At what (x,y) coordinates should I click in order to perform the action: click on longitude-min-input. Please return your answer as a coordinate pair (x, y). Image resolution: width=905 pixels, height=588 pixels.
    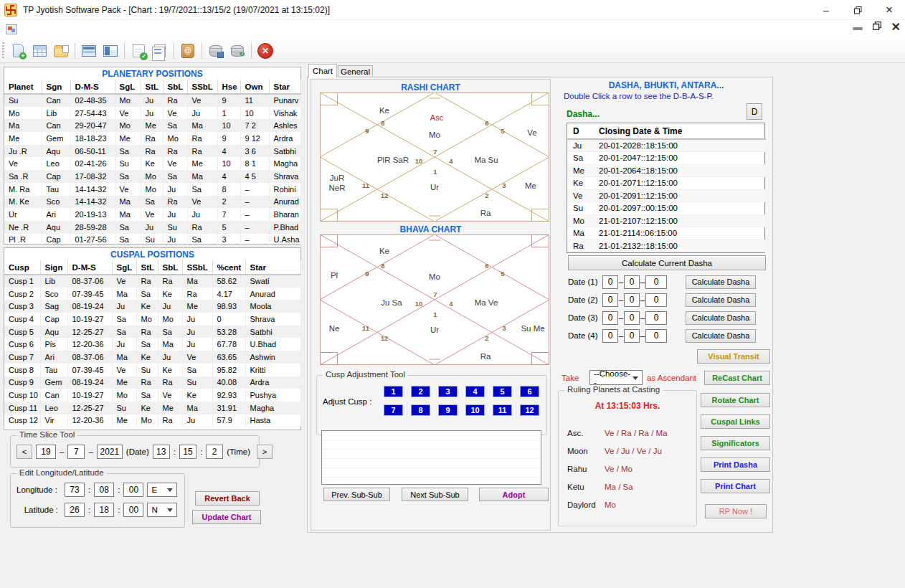
    Looking at the image, I should click on (104, 490).